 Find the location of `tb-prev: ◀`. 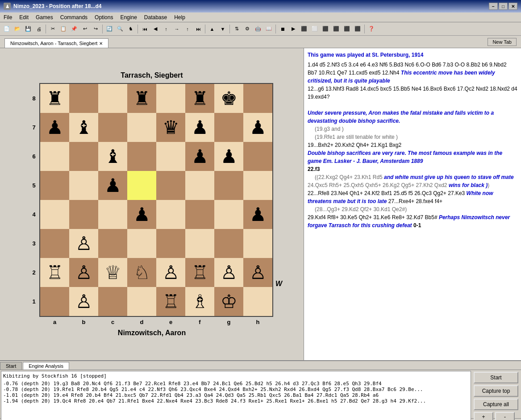

tb-prev: ◀ is located at coordinates (155, 29).